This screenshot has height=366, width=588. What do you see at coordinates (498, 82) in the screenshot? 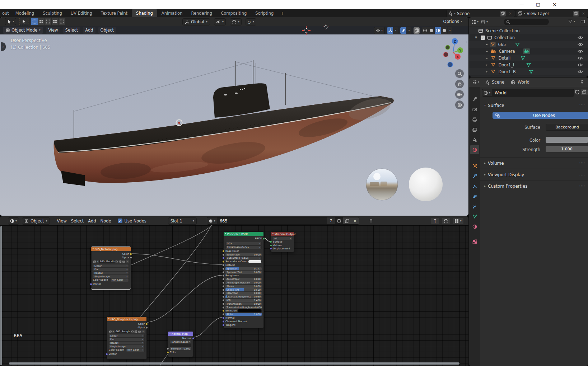
I see `breadcrumb-scene: Scene` at bounding box center [498, 82].